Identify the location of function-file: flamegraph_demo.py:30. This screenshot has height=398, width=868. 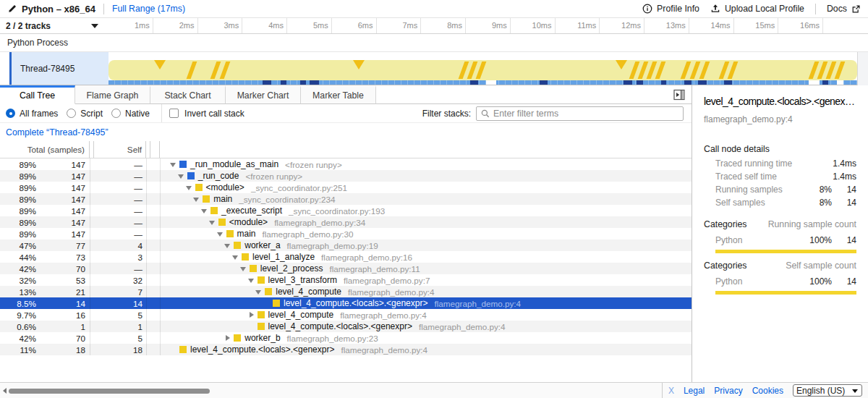
(308, 234).